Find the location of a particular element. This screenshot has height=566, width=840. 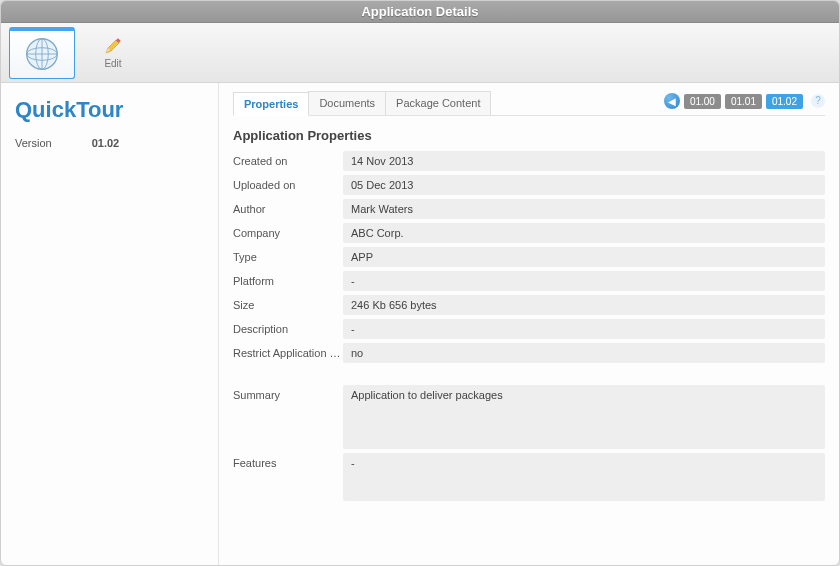

label-restrict: Restrict Application to... is located at coordinates (288, 351).